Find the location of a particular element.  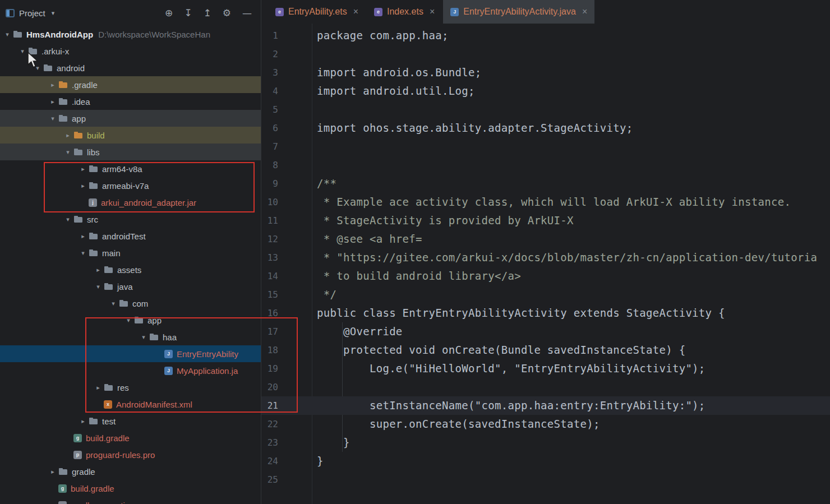

project-tool-window-icon is located at coordinates (10, 13).